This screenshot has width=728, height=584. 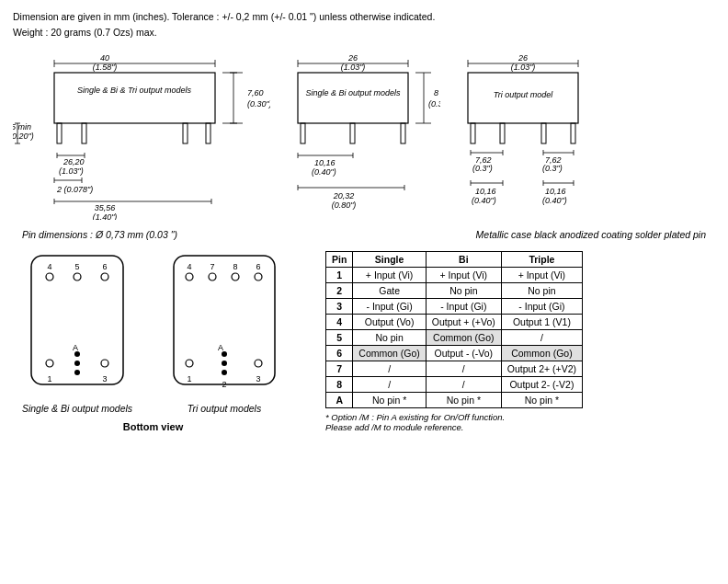 What do you see at coordinates (454, 291) in the screenshot?
I see `table-row: 2GateNo pinNo pin` at bounding box center [454, 291].